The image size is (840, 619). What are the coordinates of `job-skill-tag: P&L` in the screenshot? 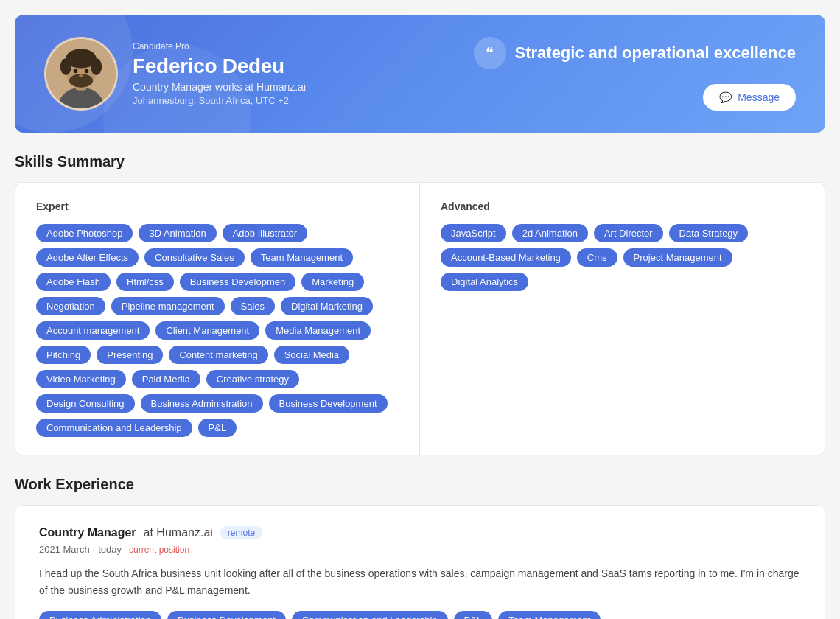 It's located at (473, 615).